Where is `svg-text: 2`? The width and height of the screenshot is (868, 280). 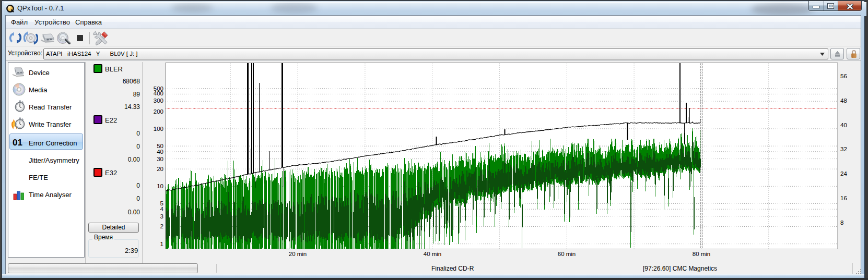 svg-text: 2 is located at coordinates (162, 226).